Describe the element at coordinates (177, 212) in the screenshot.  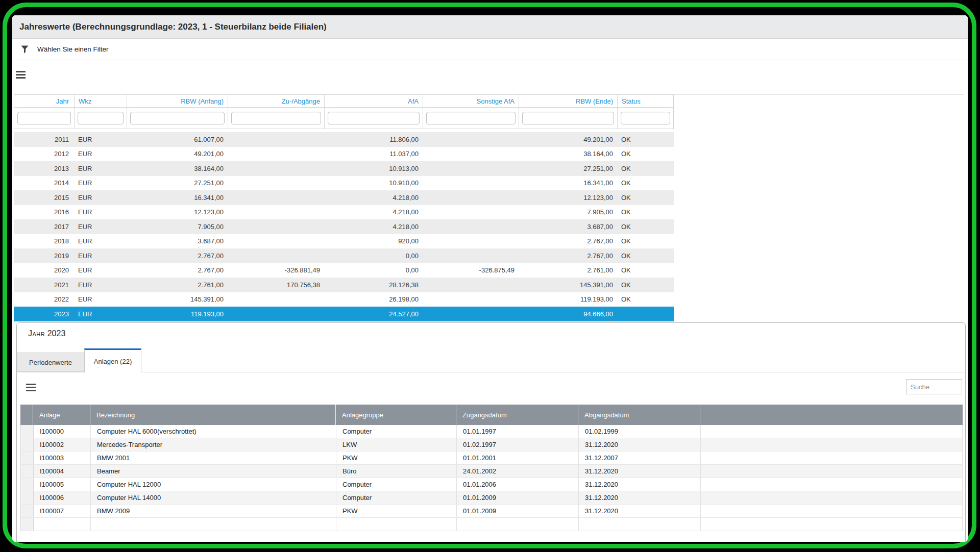
I see `years-cell: 12.123,00` at that location.